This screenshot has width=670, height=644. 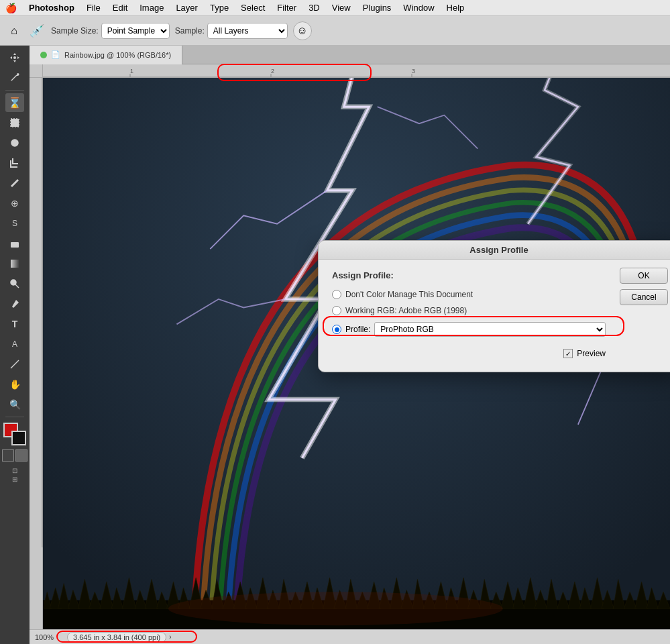 What do you see at coordinates (409, 294) in the screenshot?
I see `radio-no-manage-label: Don't Color Manage This Document` at bounding box center [409, 294].